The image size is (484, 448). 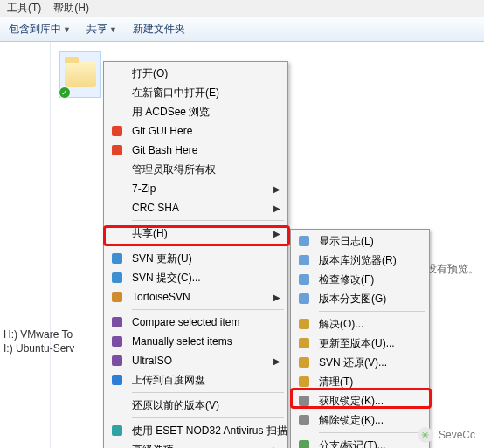 What do you see at coordinates (341, 325) in the screenshot?
I see `svn-item-label: 解决(O)...` at bounding box center [341, 325].